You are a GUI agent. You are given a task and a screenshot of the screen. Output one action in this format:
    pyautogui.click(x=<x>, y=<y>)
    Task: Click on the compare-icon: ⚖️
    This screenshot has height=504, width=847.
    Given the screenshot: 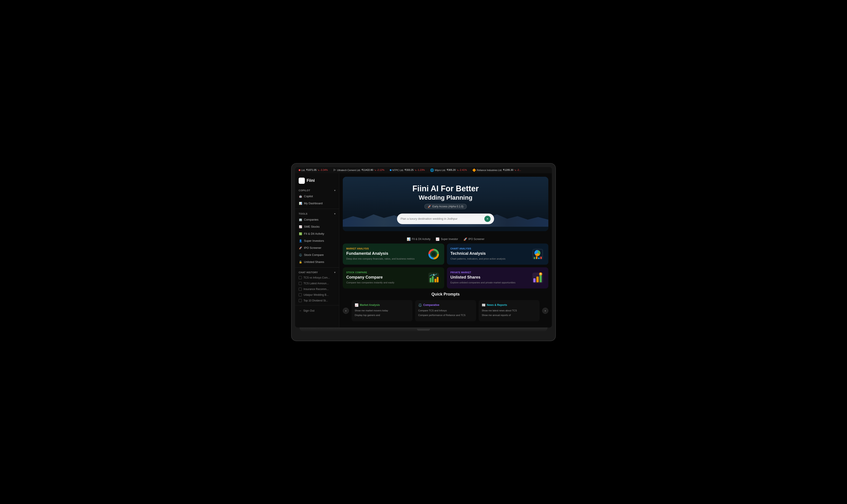 What is the action you would take?
    pyautogui.click(x=420, y=305)
    